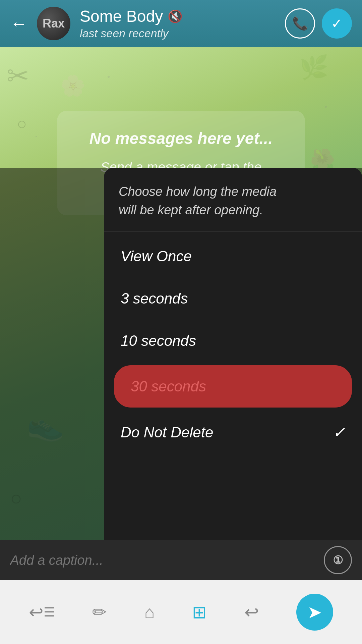 This screenshot has width=362, height=644. I want to click on mute-icon: 🔇, so click(175, 16).